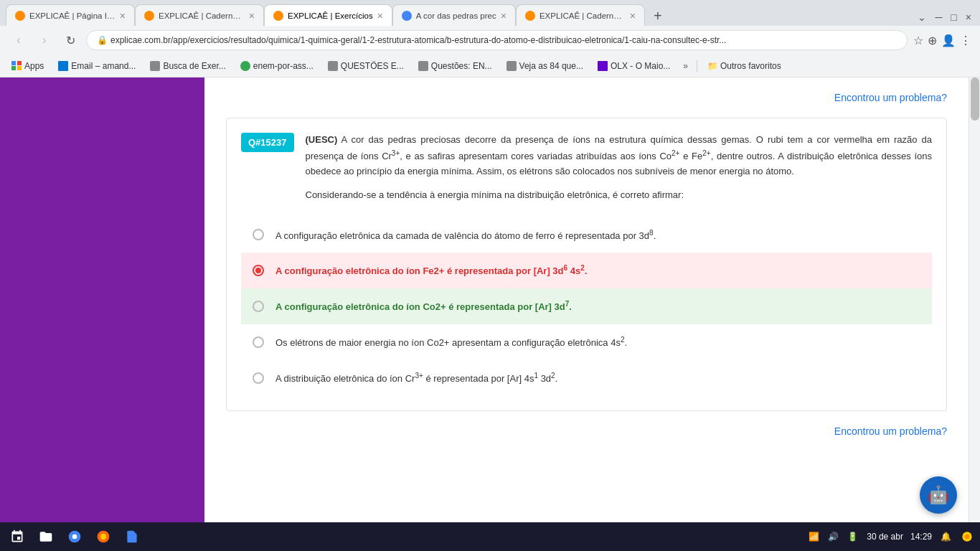  What do you see at coordinates (155, 66) in the screenshot?
I see `busca-favicon` at bounding box center [155, 66].